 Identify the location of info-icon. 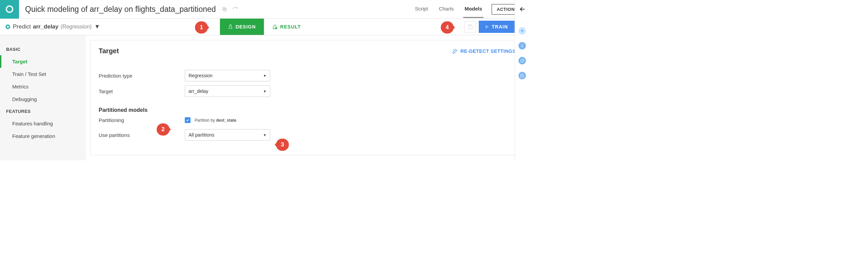
(522, 46).